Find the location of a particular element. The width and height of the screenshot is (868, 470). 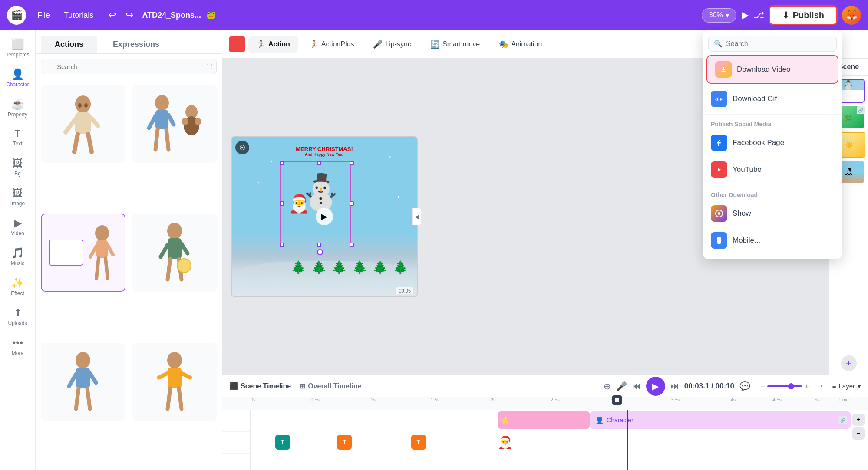

other-download-title: Other Download is located at coordinates (772, 194).